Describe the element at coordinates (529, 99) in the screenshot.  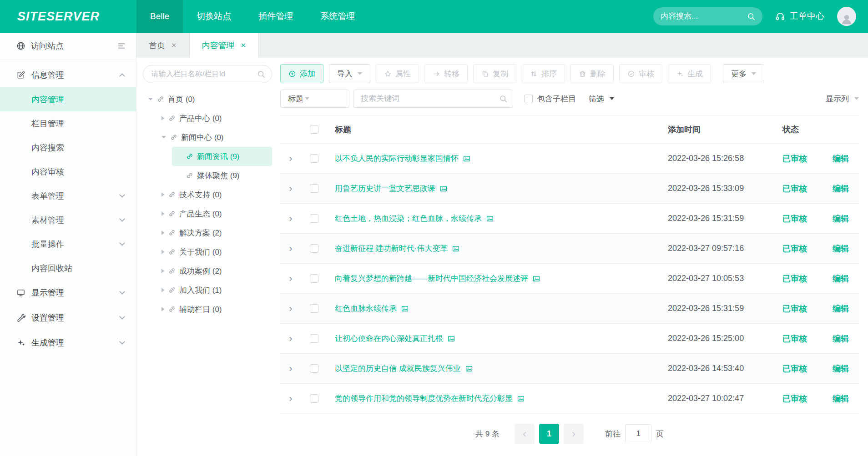
I see `include-children-checkbox` at that location.